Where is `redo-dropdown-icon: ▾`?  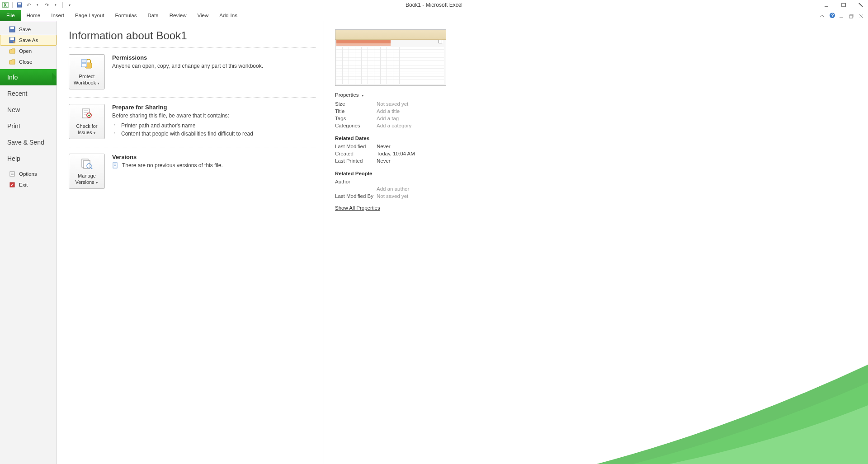 redo-dropdown-icon: ▾ is located at coordinates (56, 5).